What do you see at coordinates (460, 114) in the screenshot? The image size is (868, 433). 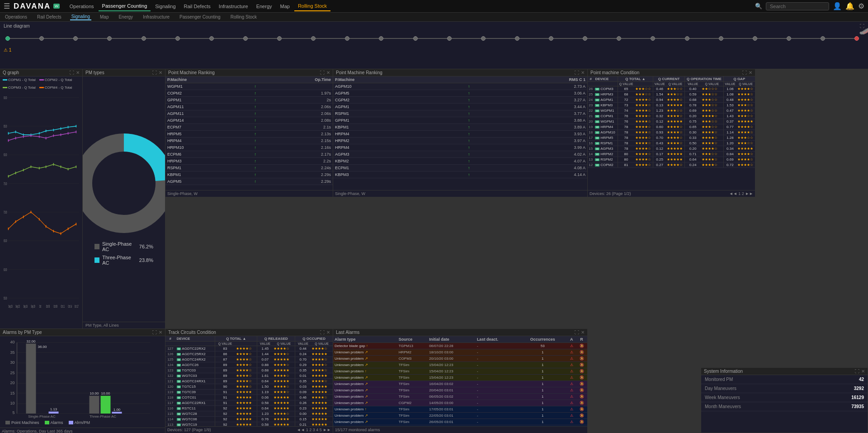 I see `table-row: RSPM1 ↑ 3.77 A` at bounding box center [460, 114].